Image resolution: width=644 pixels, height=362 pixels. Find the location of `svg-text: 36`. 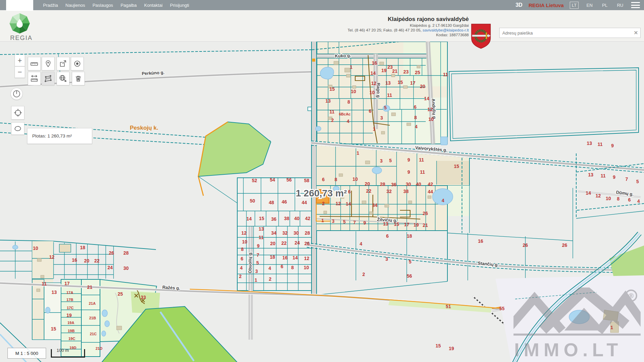

svg-text: 36 is located at coordinates (274, 219).